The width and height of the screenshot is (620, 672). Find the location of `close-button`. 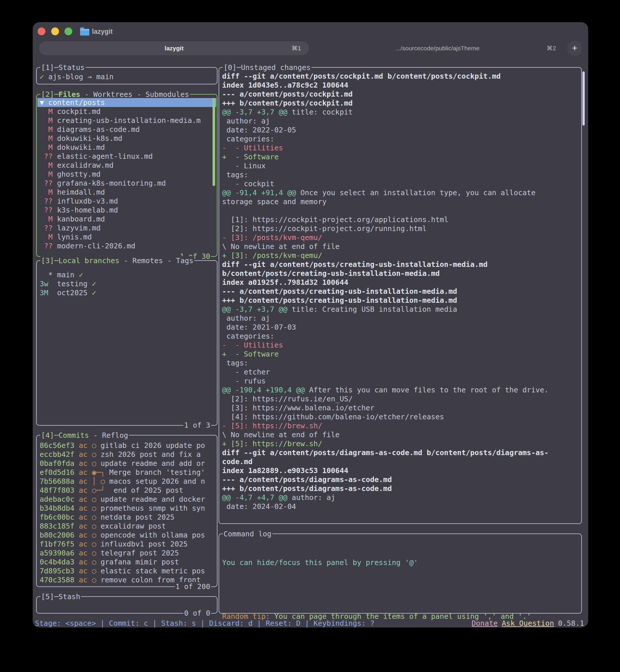

close-button is located at coordinates (42, 32).